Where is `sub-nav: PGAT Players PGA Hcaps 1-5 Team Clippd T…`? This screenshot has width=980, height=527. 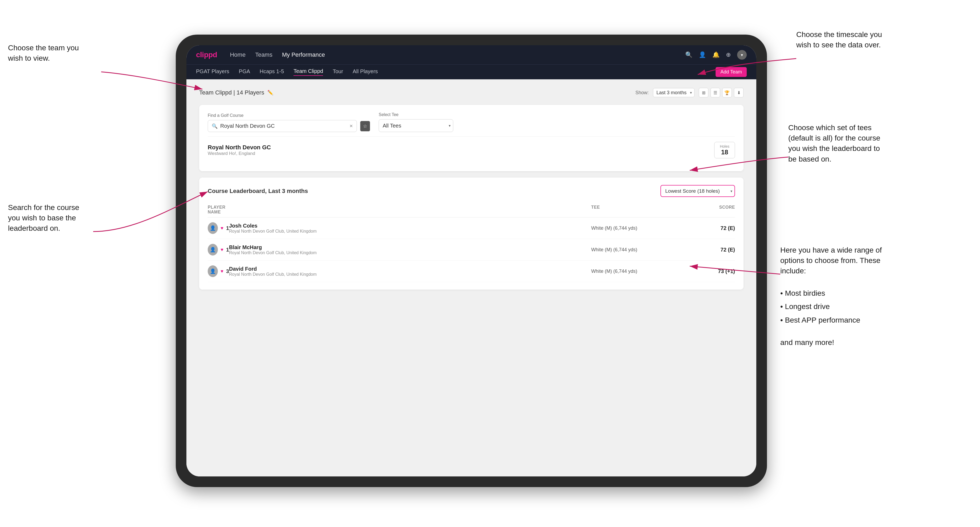
sub-nav: PGAT Players PGA Hcaps 1-5 Team Clippd T… is located at coordinates (471, 72).